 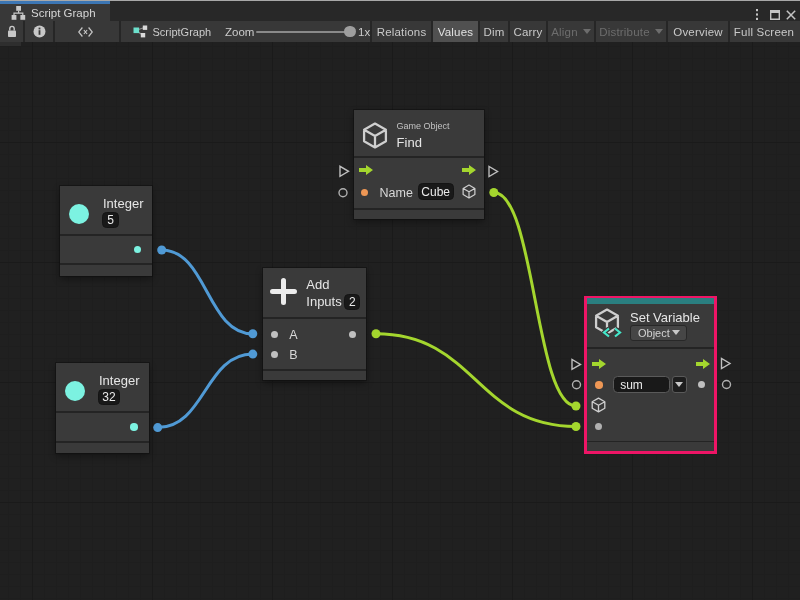 I want to click on port-circle-setvar-name, so click(x=577, y=385).